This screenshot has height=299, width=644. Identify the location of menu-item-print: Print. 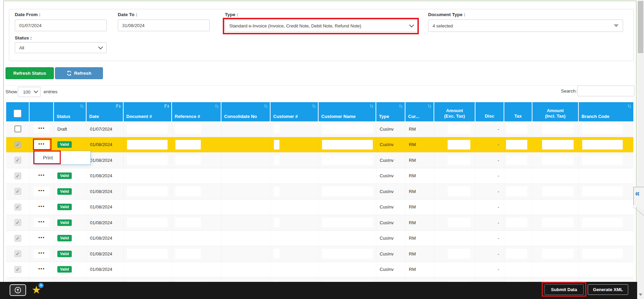
(62, 158).